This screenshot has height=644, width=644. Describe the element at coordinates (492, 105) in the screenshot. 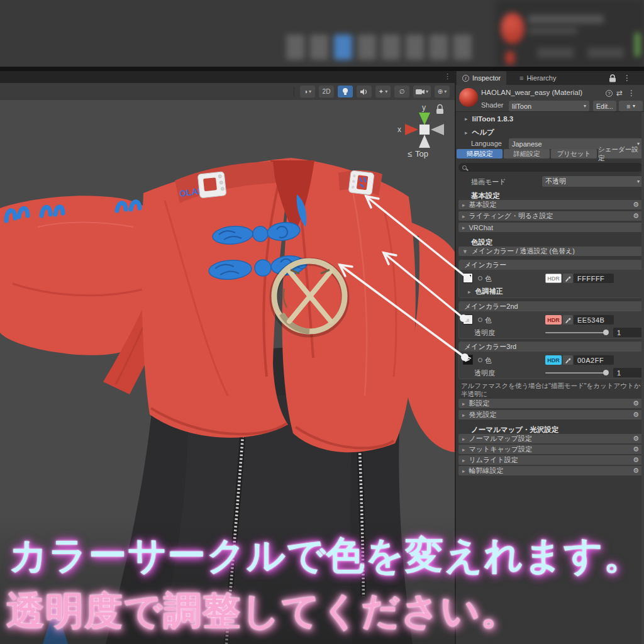

I see `shader-label: Shader` at that location.